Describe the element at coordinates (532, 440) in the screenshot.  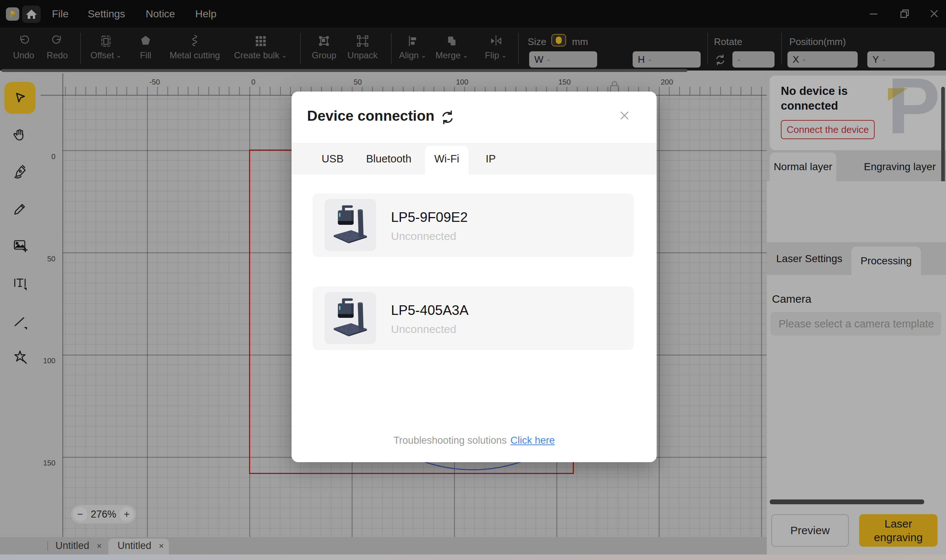
I see `troubleshooting-link: Click here` at that location.